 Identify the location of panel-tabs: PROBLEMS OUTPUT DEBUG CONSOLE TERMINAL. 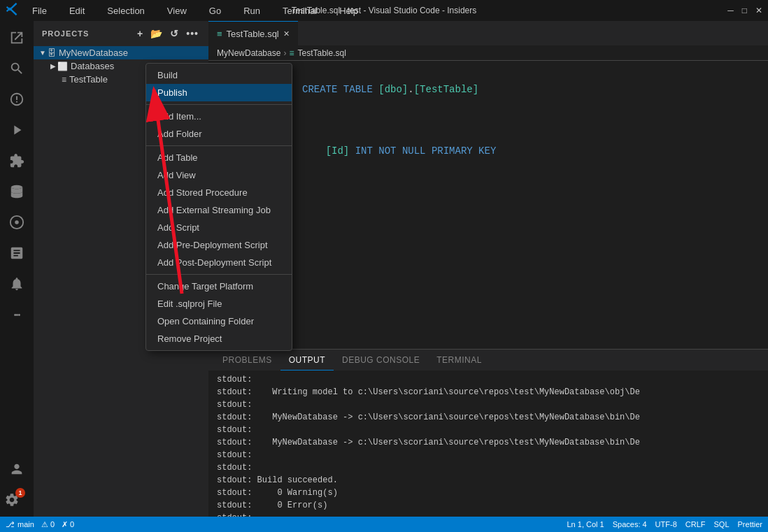
(488, 360).